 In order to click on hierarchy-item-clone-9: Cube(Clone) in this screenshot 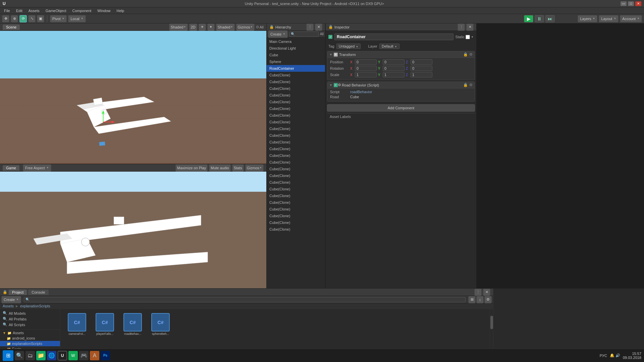, I will do `click(296, 129)`.